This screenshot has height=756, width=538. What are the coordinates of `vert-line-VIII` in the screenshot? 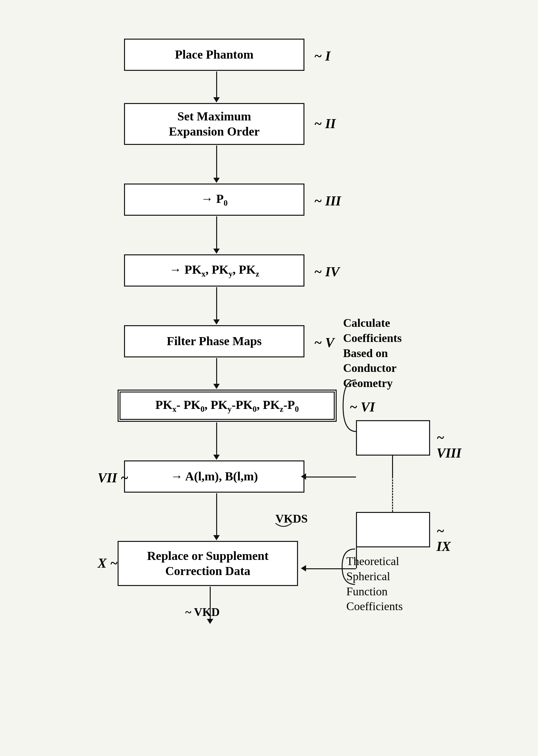 It's located at (392, 466).